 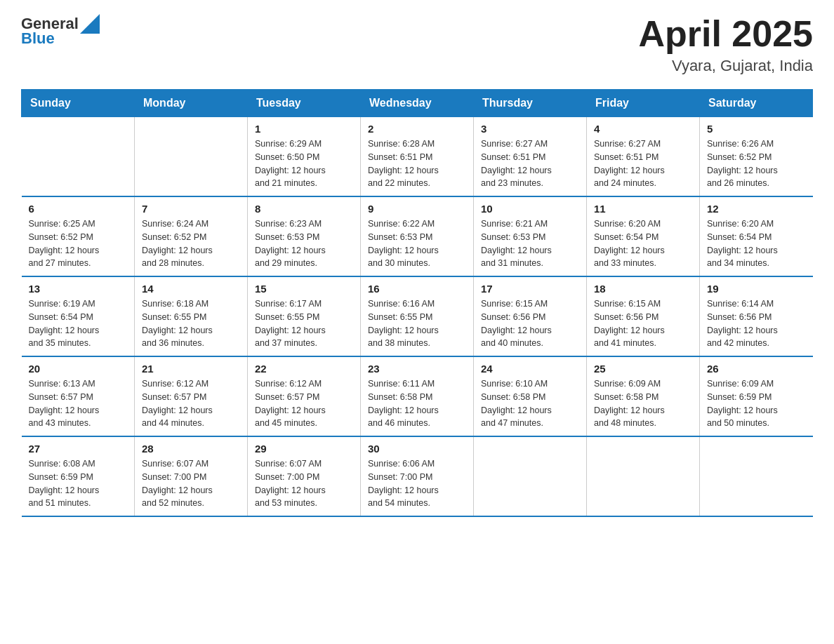 What do you see at coordinates (304, 449) in the screenshot?
I see `day-number: 29` at bounding box center [304, 449].